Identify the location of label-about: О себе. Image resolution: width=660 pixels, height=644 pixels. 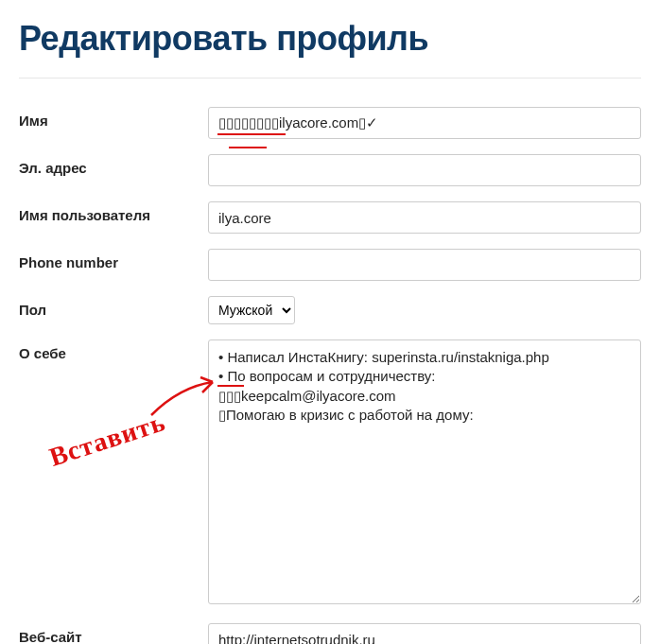
(113, 350).